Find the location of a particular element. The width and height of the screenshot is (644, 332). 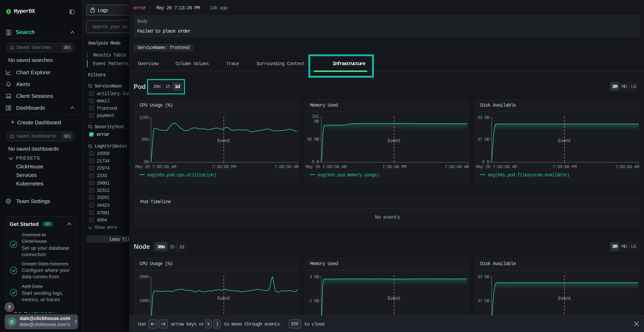

svg-text: 60% is located at coordinates (145, 140).